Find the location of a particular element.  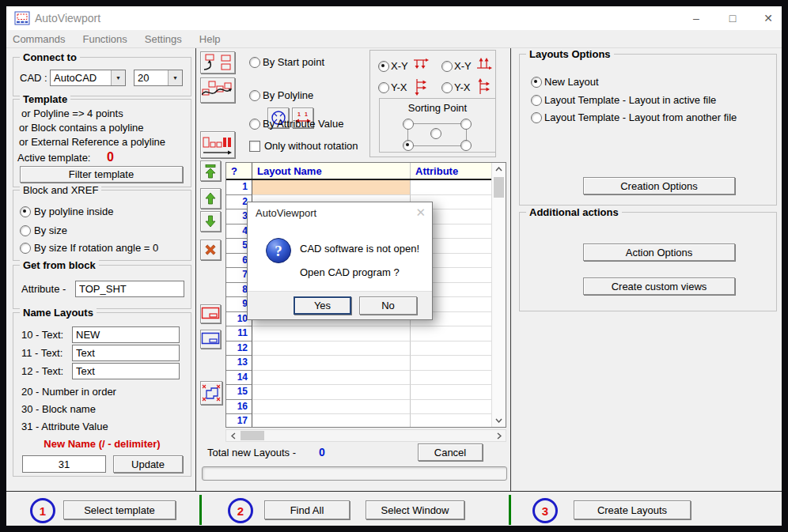

radio-by-polyline is located at coordinates (255, 96).